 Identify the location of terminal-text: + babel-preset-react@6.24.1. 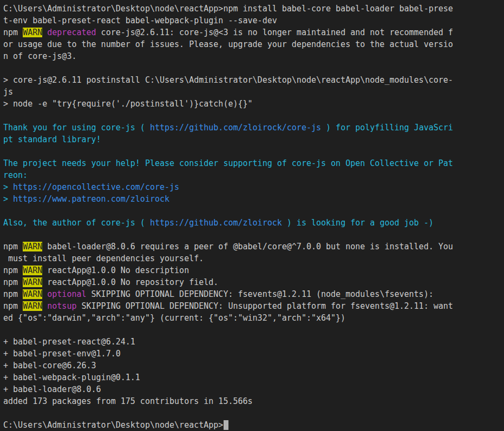
(69, 342).